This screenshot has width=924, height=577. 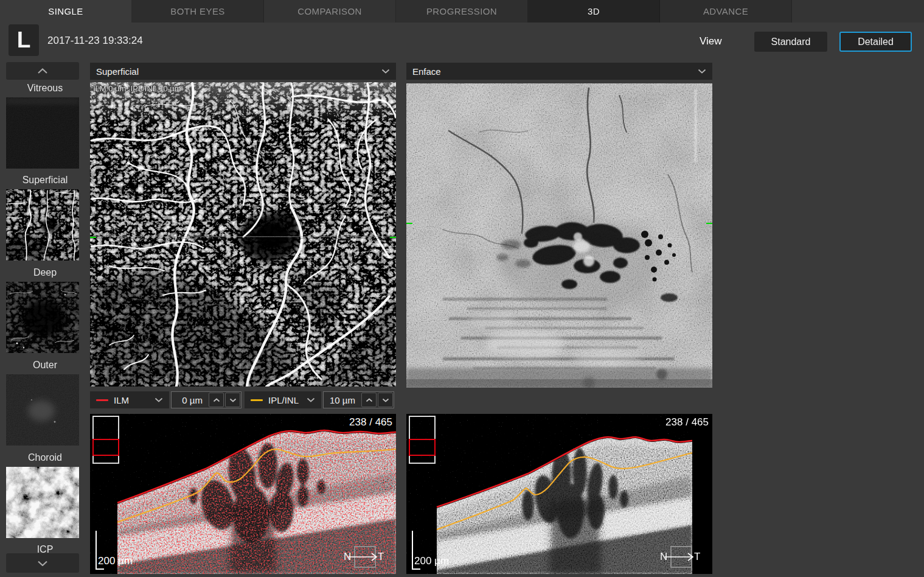 What do you see at coordinates (43, 225) in the screenshot?
I see `thumbnail-superficial` at bounding box center [43, 225].